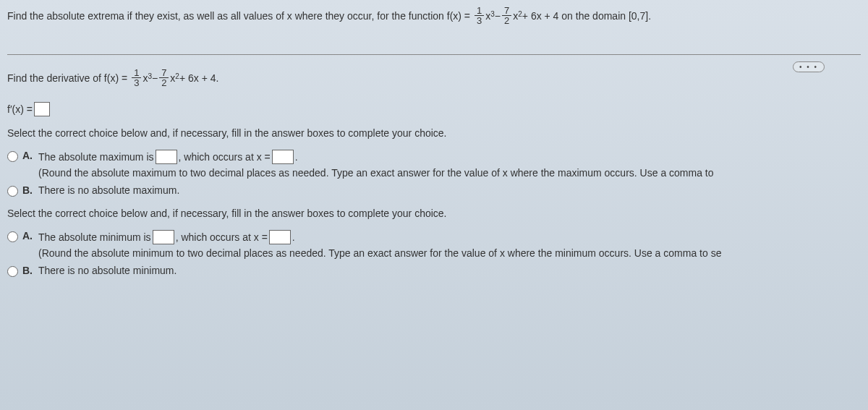  Describe the element at coordinates (434, 191) in the screenshot. I see `max-choice-b: B. There is no absolute maximum.` at that location.